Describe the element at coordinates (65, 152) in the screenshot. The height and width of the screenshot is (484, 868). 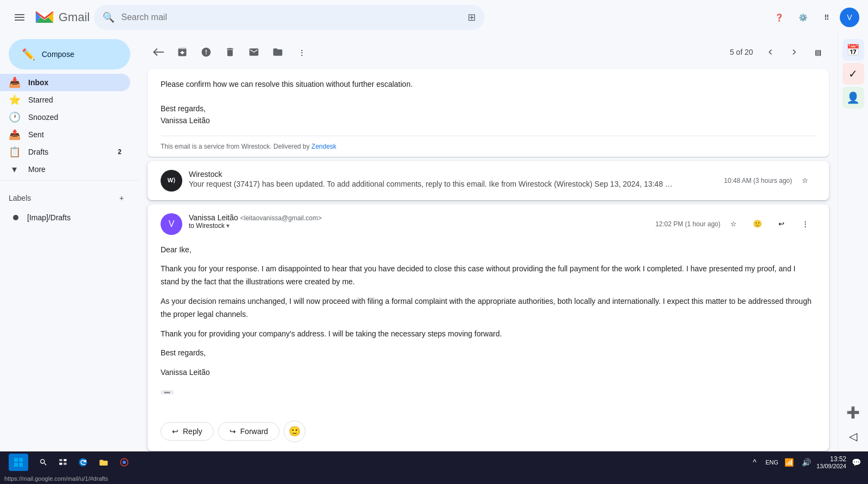
I see `sidebar-item-drafts: 📋 Drafts 2 Drafts` at that location.